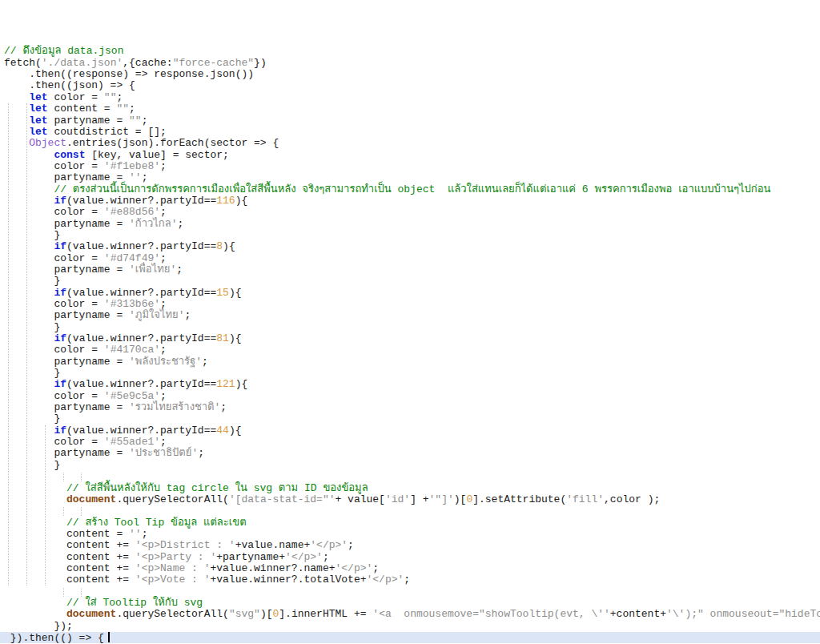 Image resolution: width=820 pixels, height=644 pixels. What do you see at coordinates (410, 489) in the screenshot?
I see `code-line: // ใส่สีพื้นหลังให้กับ tag circle ใน svg…` at bounding box center [410, 489].